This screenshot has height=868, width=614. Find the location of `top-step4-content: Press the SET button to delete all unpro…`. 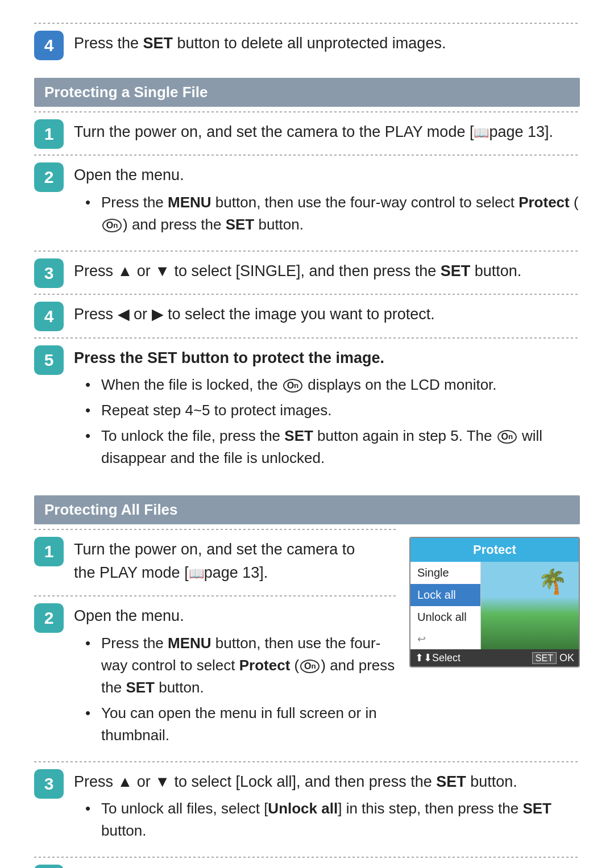

top-step4-content: Press the SET button to delete all unpro… is located at coordinates (327, 43).